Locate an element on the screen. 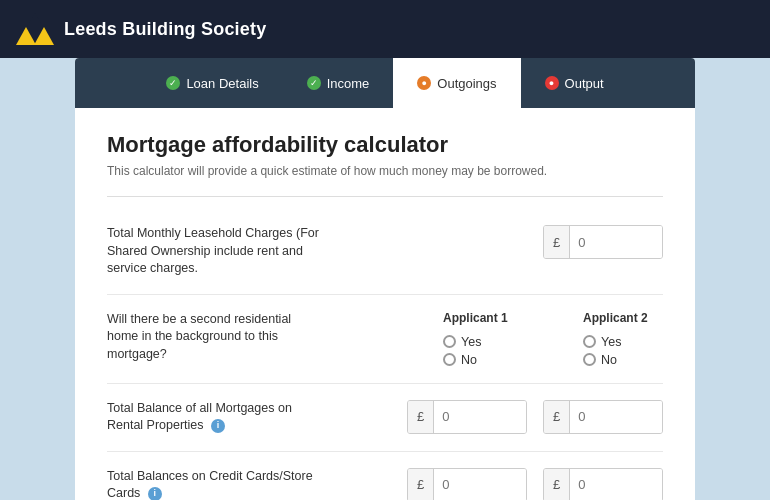 The height and width of the screenshot is (500, 770). header: Leeds Building Society is located at coordinates (385, 29).